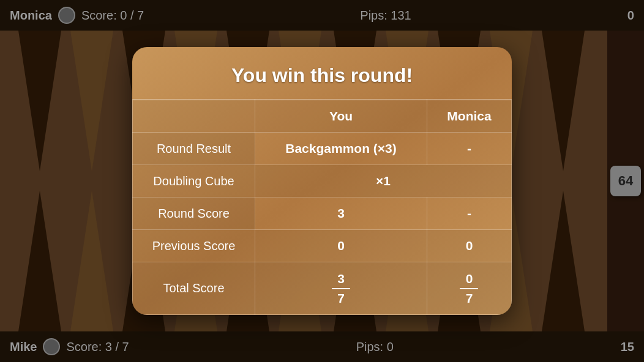 Image resolution: width=644 pixels, height=362 pixels. I want to click on fraction-line-opp, so click(469, 289).